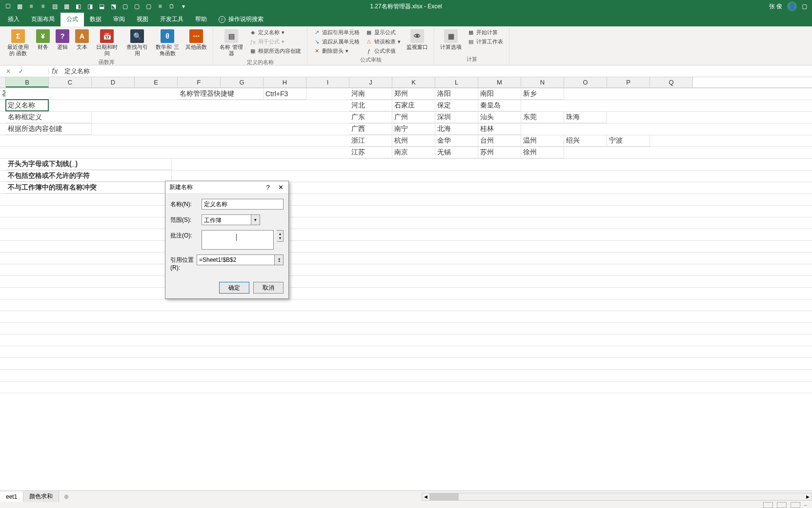 The image size is (812, 508). What do you see at coordinates (242, 82) in the screenshot?
I see `col-header: G` at bounding box center [242, 82].